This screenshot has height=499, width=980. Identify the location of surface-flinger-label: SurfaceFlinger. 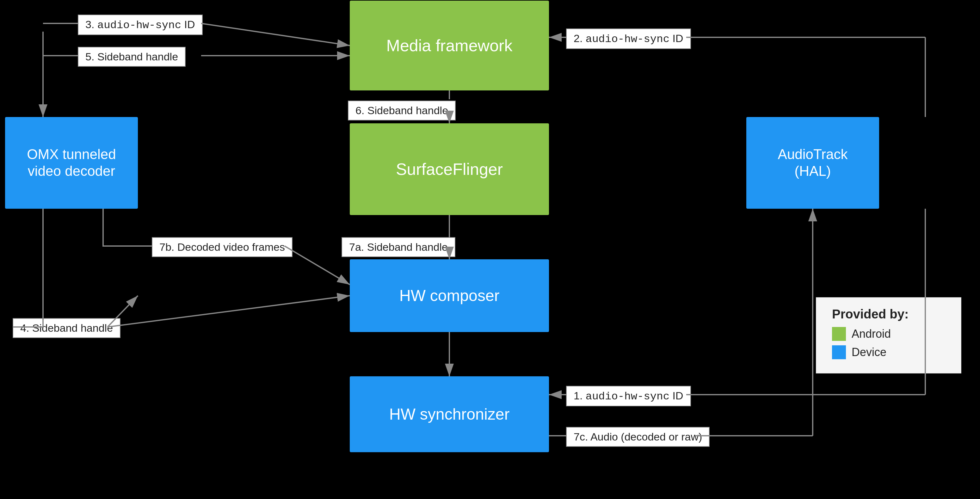
(450, 169).